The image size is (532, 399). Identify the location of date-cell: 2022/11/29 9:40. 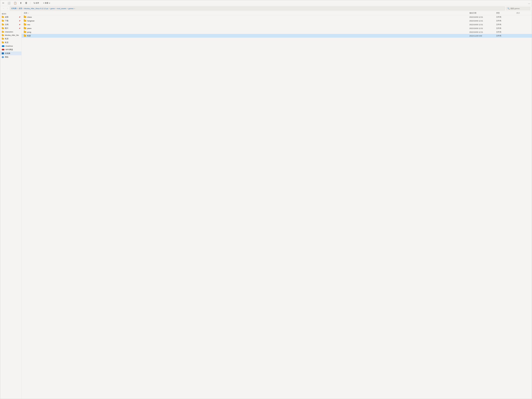
(483, 36).